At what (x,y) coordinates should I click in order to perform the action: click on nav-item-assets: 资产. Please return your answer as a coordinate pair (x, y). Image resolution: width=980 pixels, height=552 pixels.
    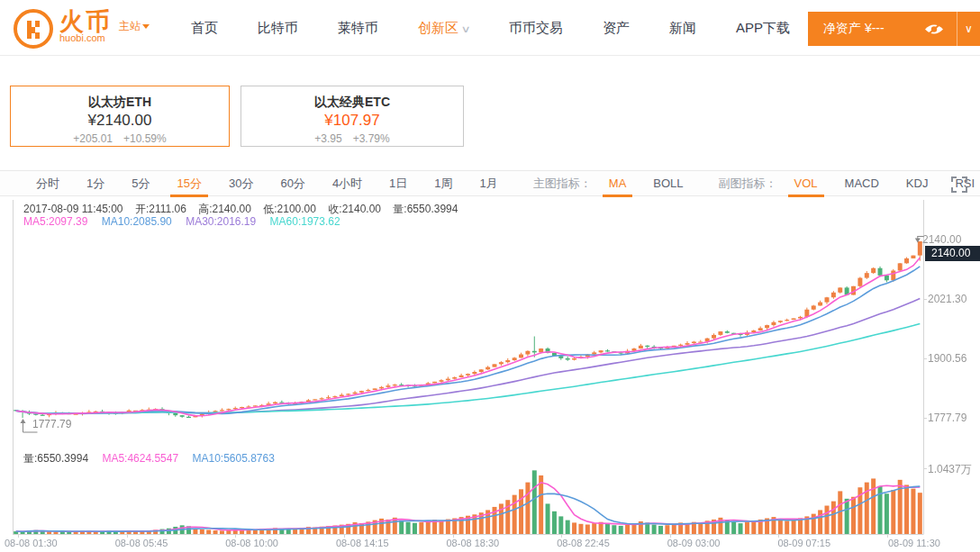
    Looking at the image, I should click on (616, 29).